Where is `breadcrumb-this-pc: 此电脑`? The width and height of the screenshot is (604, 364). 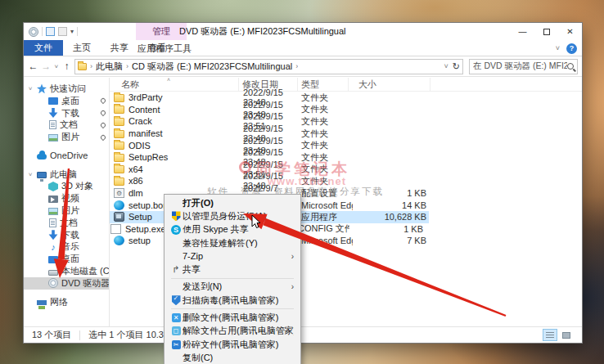 breadcrumb-this-pc: 此电脑 is located at coordinates (110, 67).